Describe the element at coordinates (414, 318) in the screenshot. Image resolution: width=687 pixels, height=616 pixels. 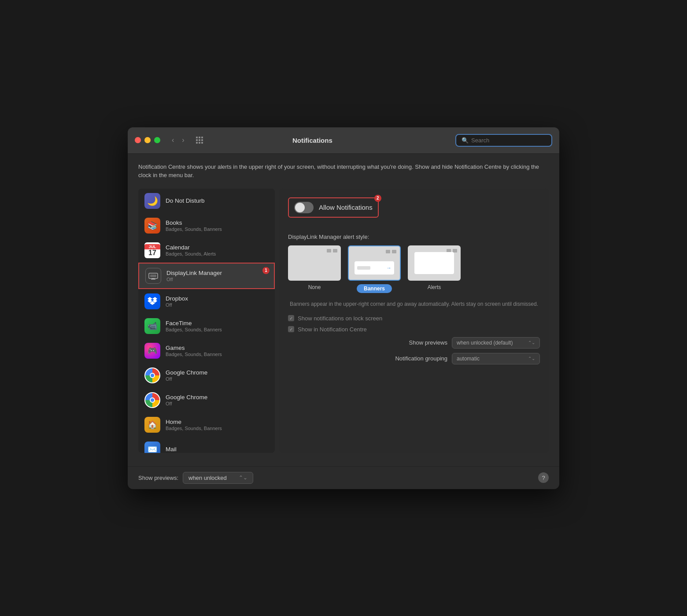
I see `show-lock-screen-row: Show notifications on lock screen` at that location.